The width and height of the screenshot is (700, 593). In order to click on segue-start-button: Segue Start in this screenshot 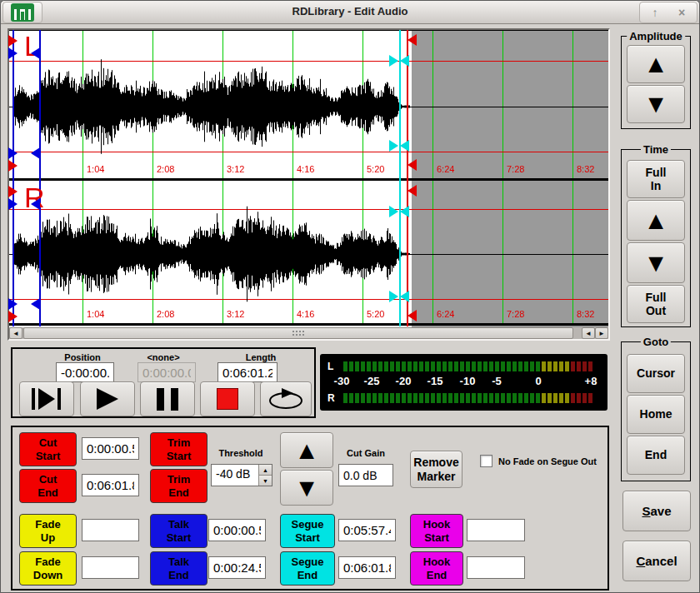, I will do `click(308, 531)`.